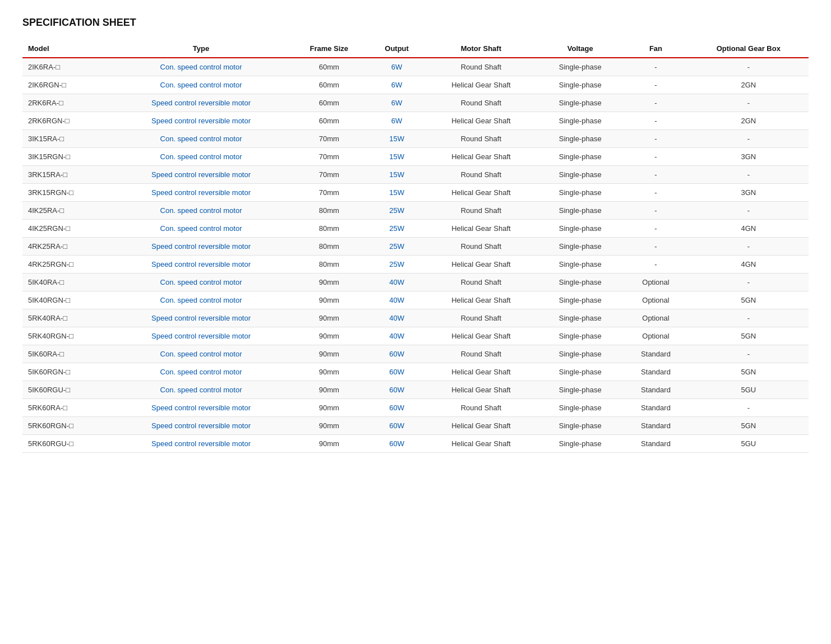 This screenshot has height=644, width=831. What do you see at coordinates (749, 49) in the screenshot?
I see `column-header-gearBox: Optional Gear Box` at bounding box center [749, 49].